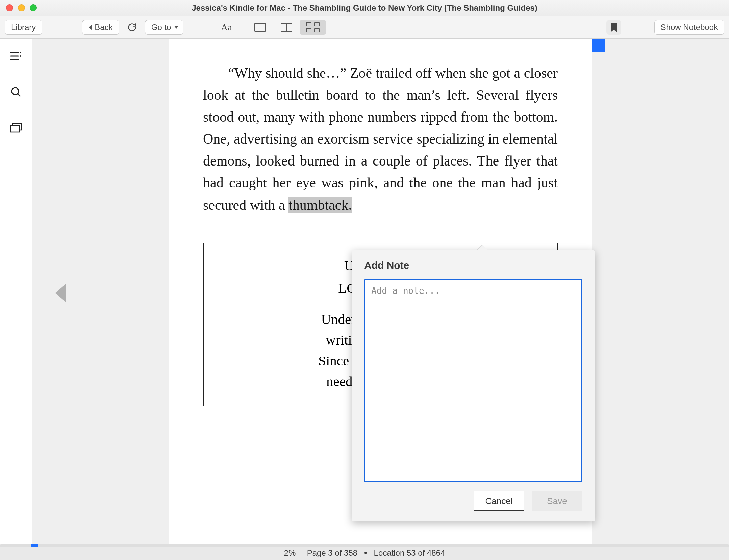  Describe the element at coordinates (286, 27) in the screenshot. I see `two-page-icon` at that location.